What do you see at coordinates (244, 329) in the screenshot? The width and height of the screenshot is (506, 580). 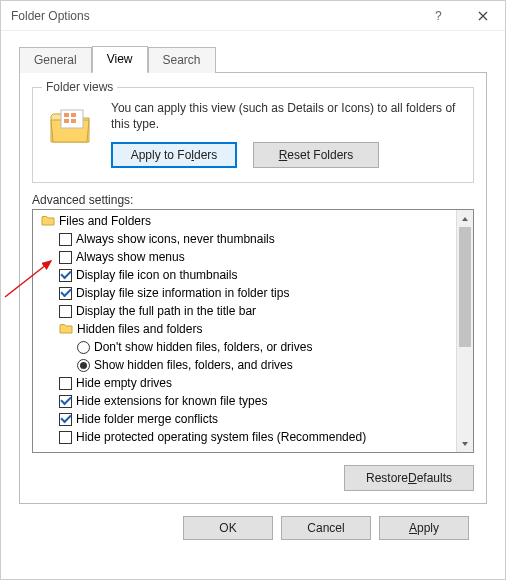 I see `tree-group-hidden: Hidden files and folders` at bounding box center [244, 329].